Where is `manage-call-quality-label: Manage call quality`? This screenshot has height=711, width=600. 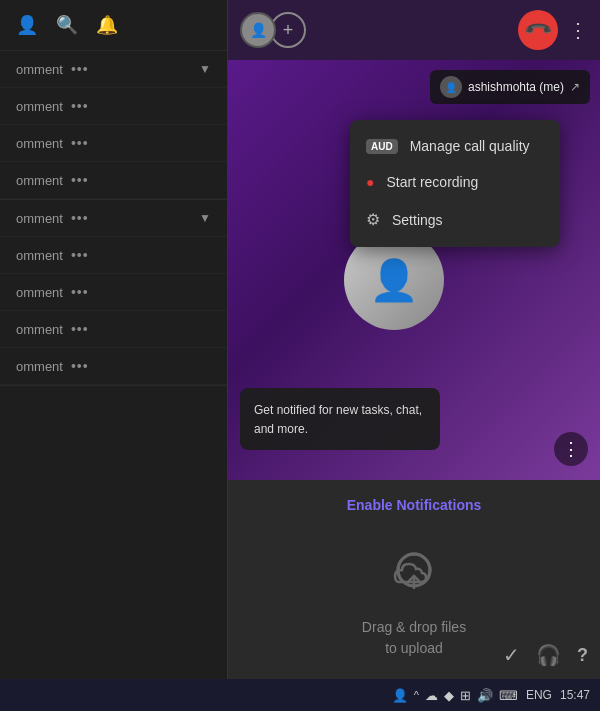
manage-call-quality-label: Manage call quality is located at coordinates (470, 146).